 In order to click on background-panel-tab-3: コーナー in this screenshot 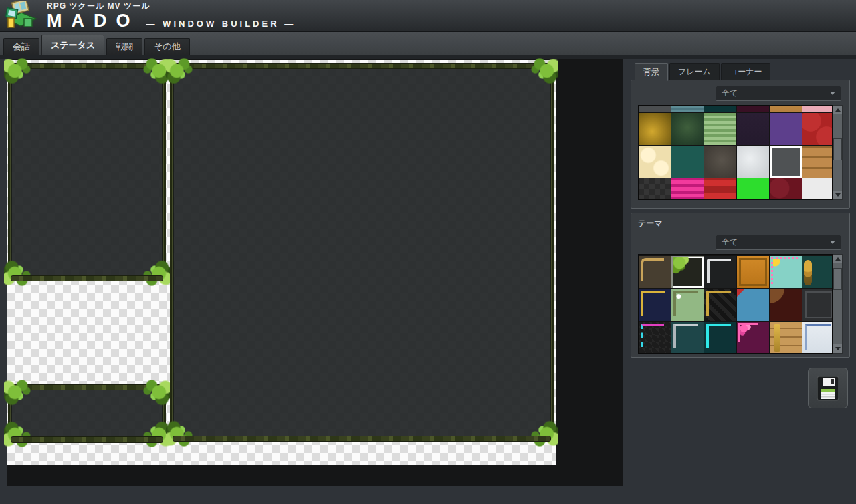, I will do `click(746, 72)`.